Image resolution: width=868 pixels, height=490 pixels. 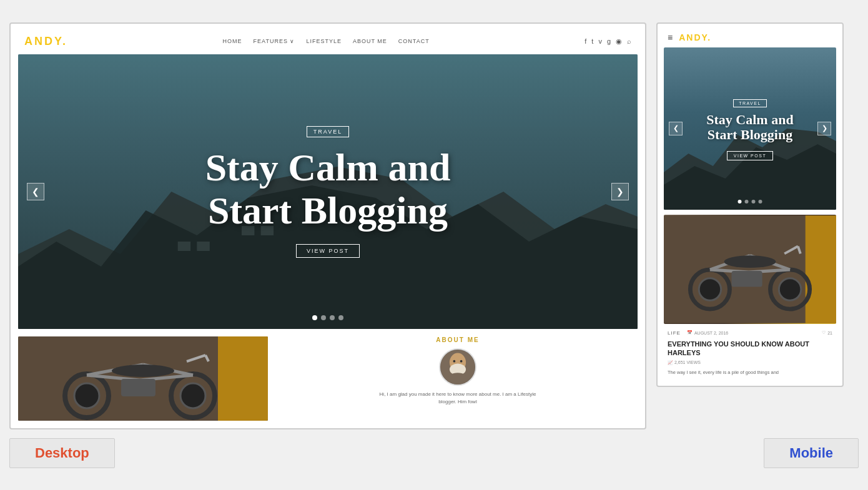 I want to click on desktop-logo: ANDY., so click(x=46, y=41).